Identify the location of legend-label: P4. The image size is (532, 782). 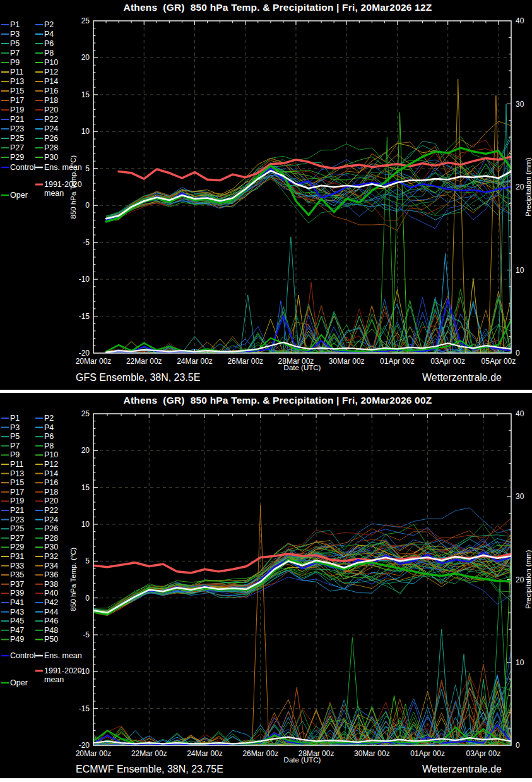
(49, 428).